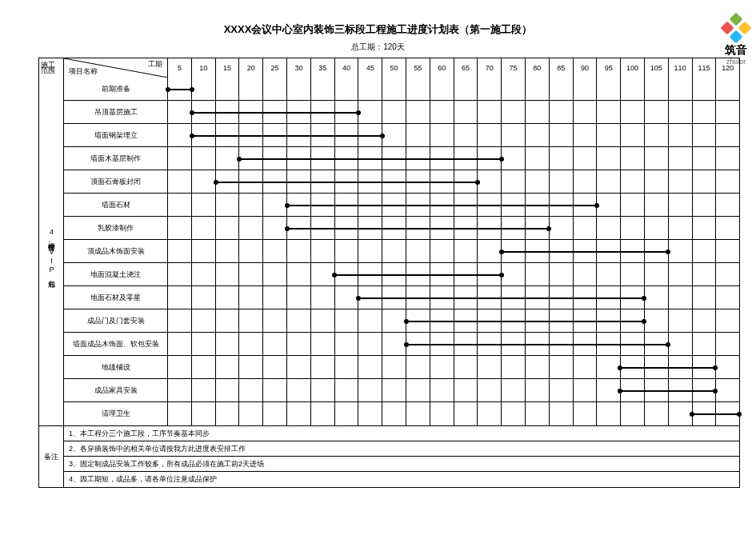  I want to click on task-labels-column: 前期准备吊顶基层施工墙面钢架埋立墙面木基层制作顶面石膏板封闭墙面石材乳胶漆制作顶…, so click(116, 251).